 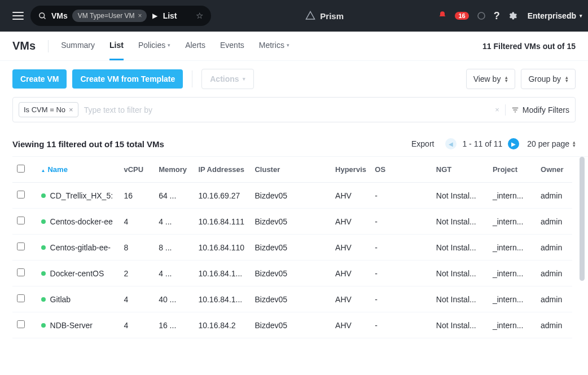 What do you see at coordinates (121, 16) in the screenshot?
I see `breadcrumb: VMs VM Type=User VM × ▶ List ☆` at bounding box center [121, 16].